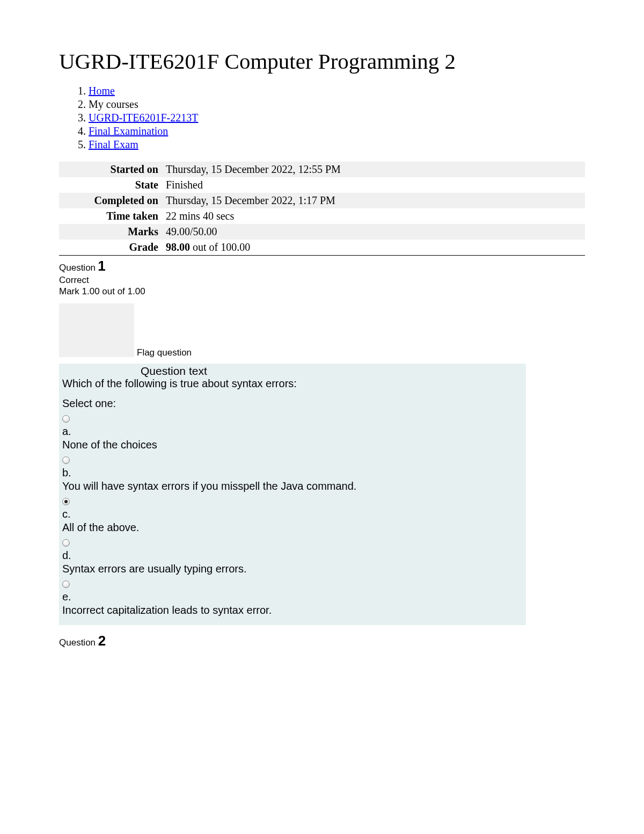 The width and height of the screenshot is (644, 834). What do you see at coordinates (292, 473) in the screenshot?
I see `option-b-letter: b.` at bounding box center [292, 473].